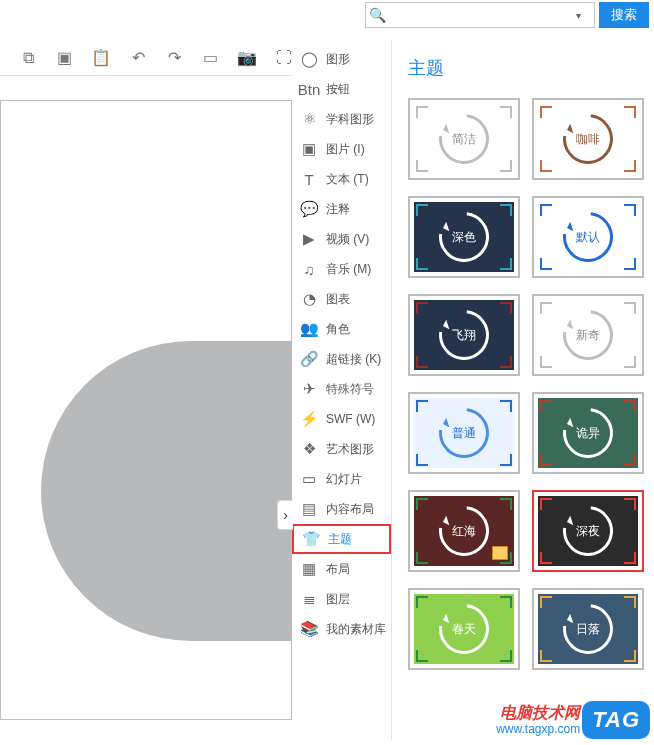 Image resolution: width=654 pixels, height=745 pixels. Describe the element at coordinates (342, 599) in the screenshot. I see `sidebar-item-18: ≣图层` at that location.